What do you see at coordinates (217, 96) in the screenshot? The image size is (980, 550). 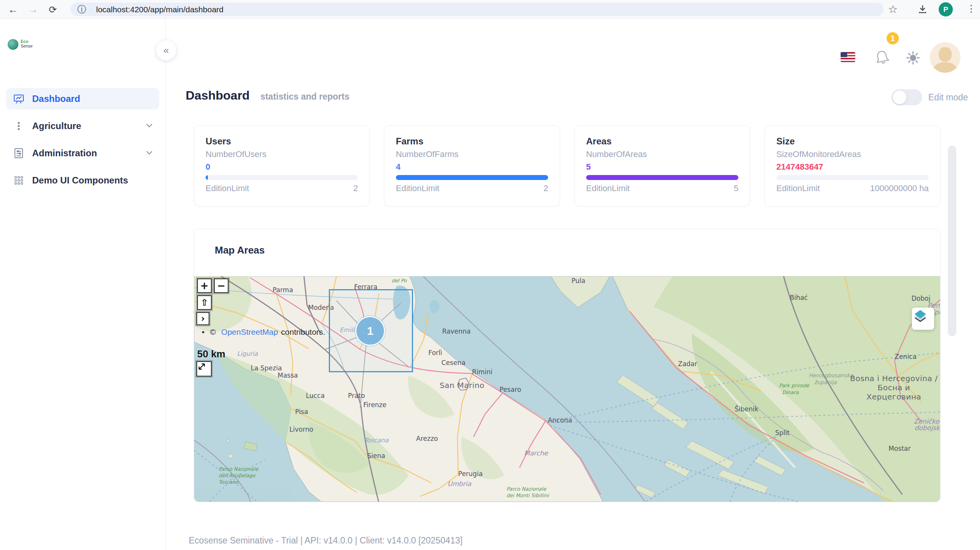 I see `page-title: Dashboard` at bounding box center [217, 96].